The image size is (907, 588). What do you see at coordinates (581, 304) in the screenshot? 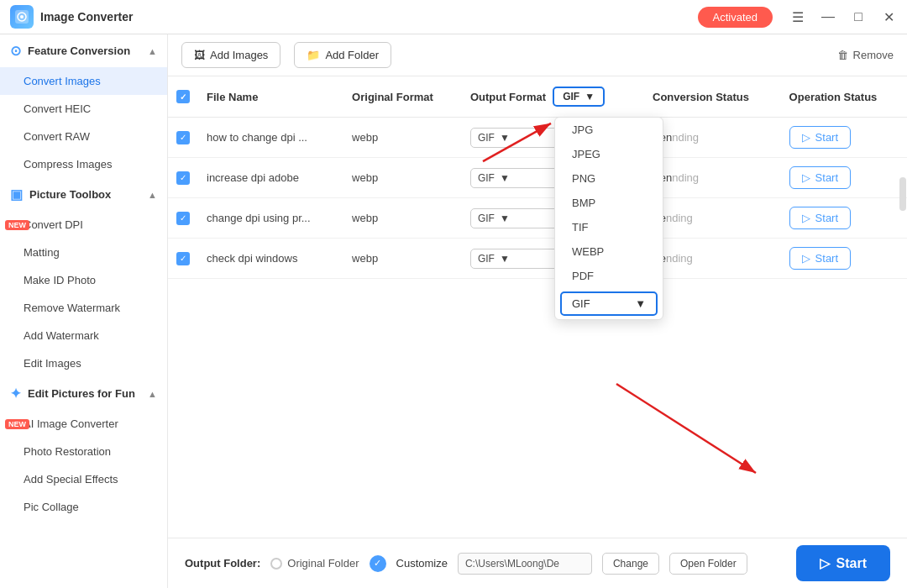
I see `dropdown-selected-value: GIF` at bounding box center [581, 304].